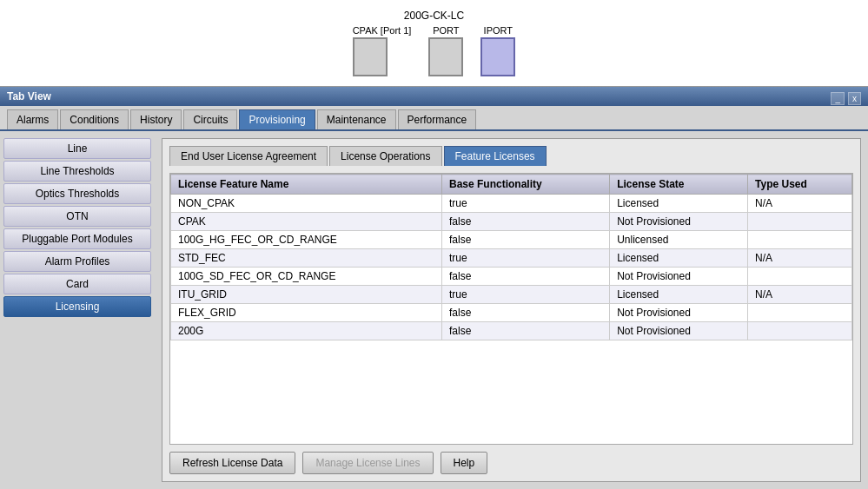  I want to click on sidebar-item-line: Line, so click(77, 149).